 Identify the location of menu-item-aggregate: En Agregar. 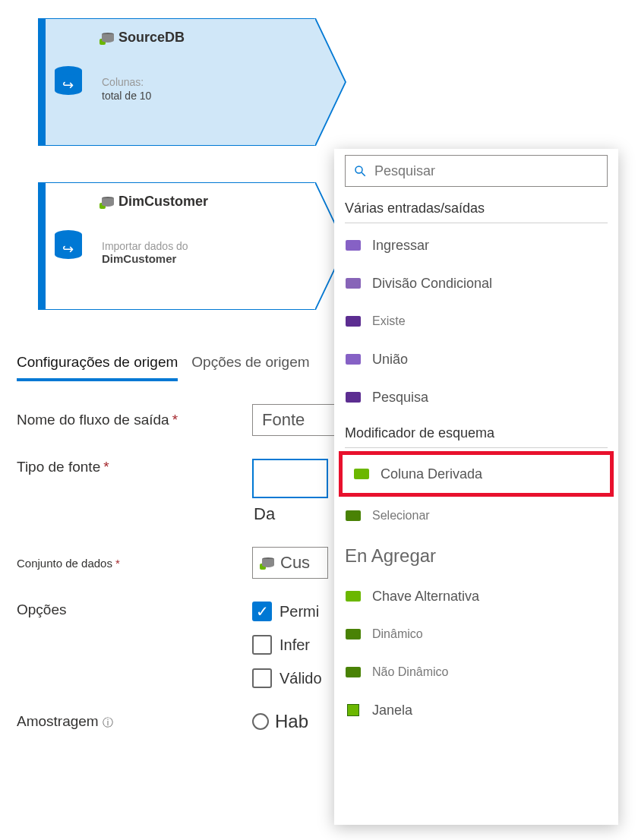
(476, 556).